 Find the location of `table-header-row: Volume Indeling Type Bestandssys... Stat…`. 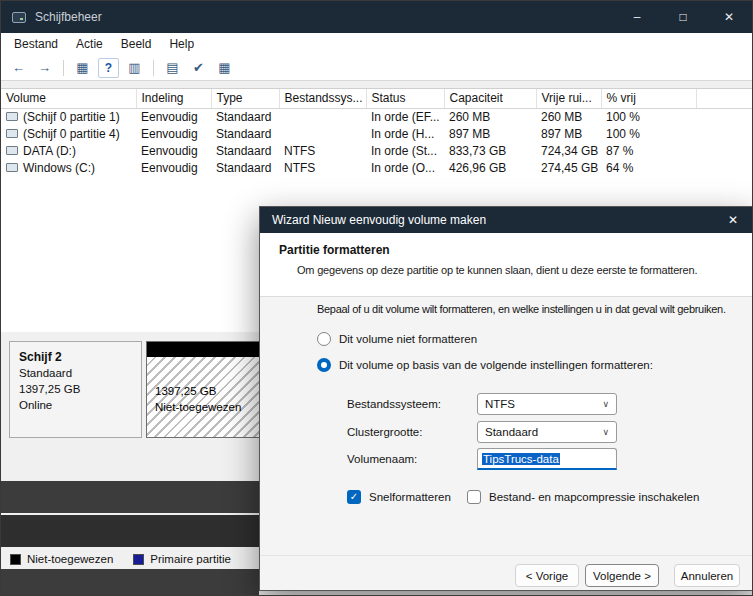

table-header-row: Volume Indeling Type Bestandssys... Stat… is located at coordinates (377, 98).